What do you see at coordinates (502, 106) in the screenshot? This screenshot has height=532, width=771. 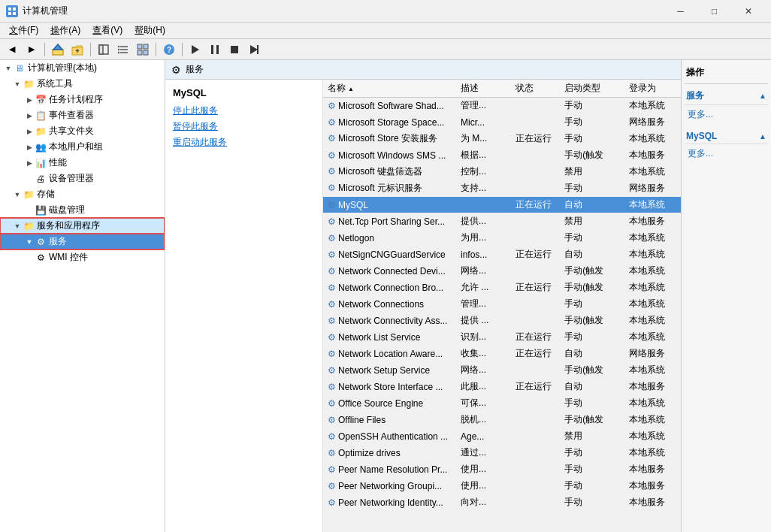 I see `table-row: ⚙Microsoft Software Shad...管理...手动本地系统` at bounding box center [502, 106].